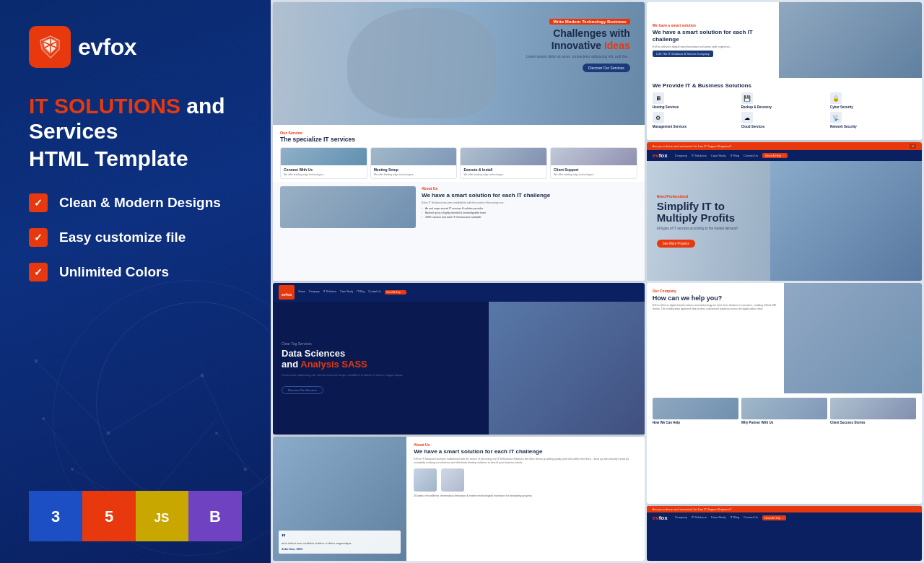  Describe the element at coordinates (784, 534) in the screenshot. I see `screenshot-br-2: Are you a driven and motivated 1st Line …` at that location.